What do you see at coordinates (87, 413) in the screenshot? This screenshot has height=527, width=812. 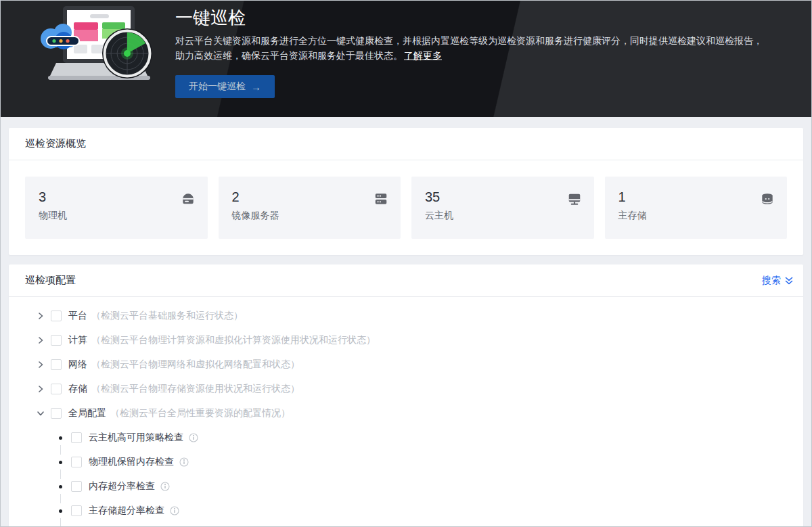 I see `group-label: 全局配置` at bounding box center [87, 413].